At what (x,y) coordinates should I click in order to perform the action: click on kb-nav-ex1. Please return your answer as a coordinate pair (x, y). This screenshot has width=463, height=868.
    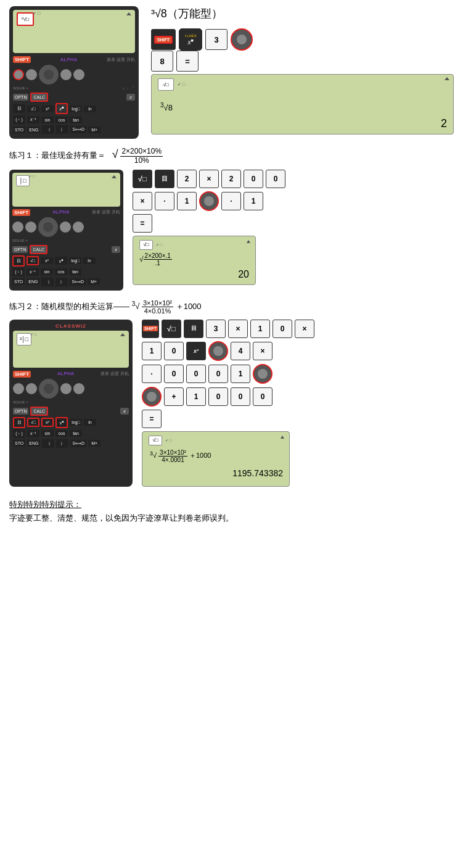
    Looking at the image, I should click on (209, 201).